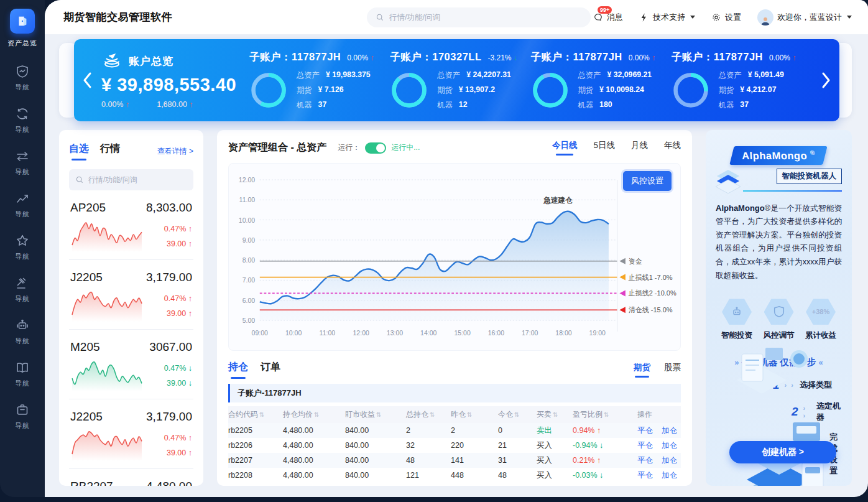 This screenshot has height=502, width=868. What do you see at coordinates (805, 17) in the screenshot?
I see `user-menu: 欢迎你，蓝蓝设计` at bounding box center [805, 17].